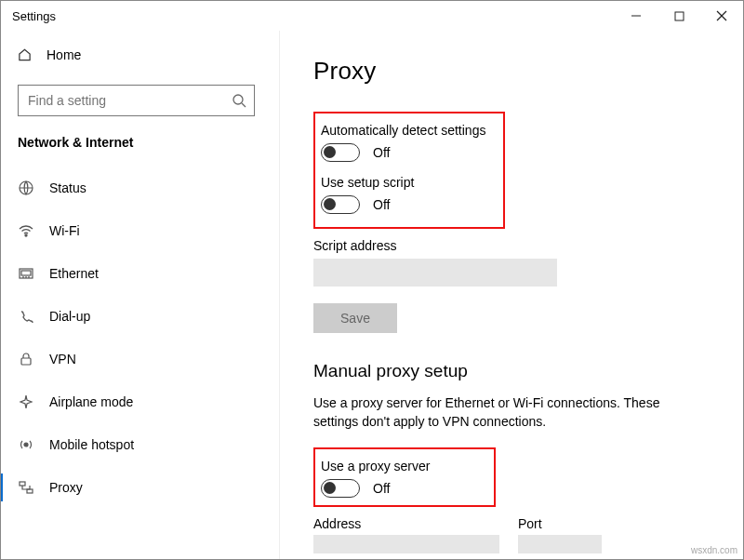  What do you see at coordinates (26, 359) in the screenshot?
I see `vpn-icon` at bounding box center [26, 359].